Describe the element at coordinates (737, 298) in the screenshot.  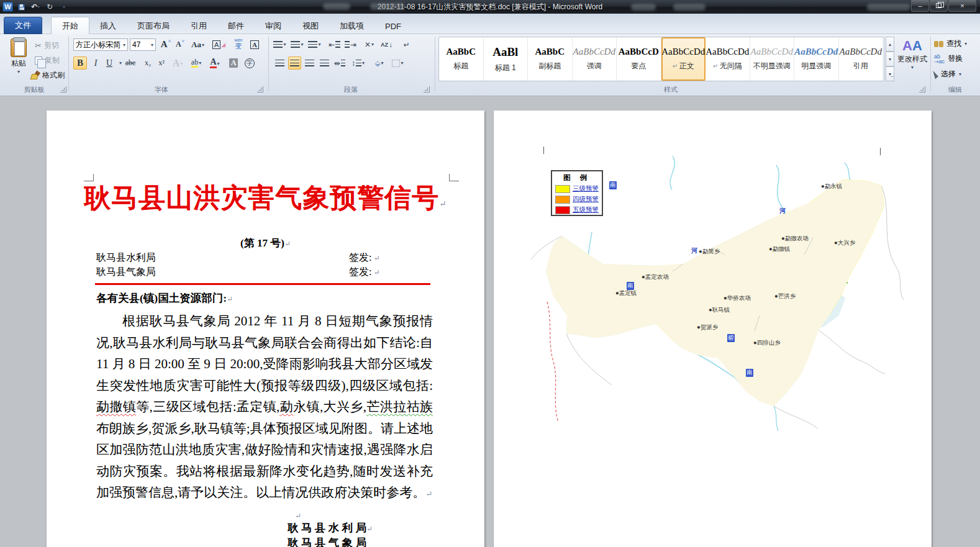
I see `map-label-town: ●华侨农场` at that location.